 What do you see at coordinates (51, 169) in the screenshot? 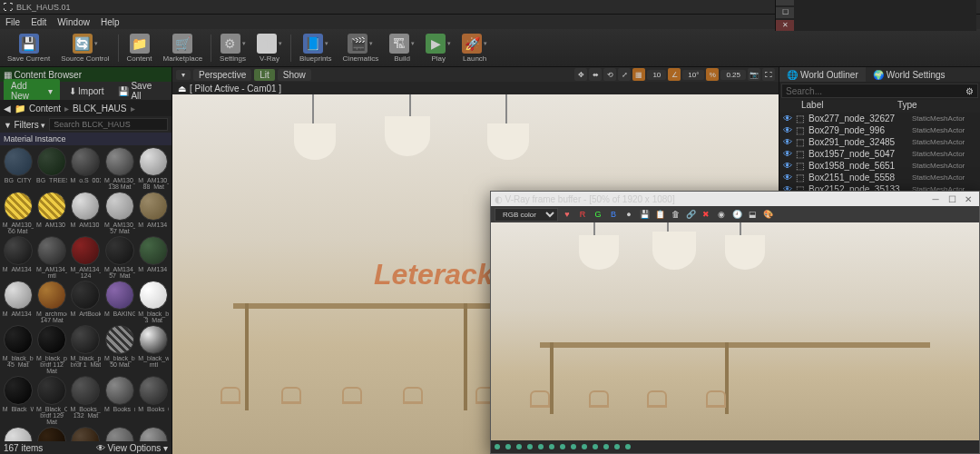
I see `material-item: BG_TREES1` at bounding box center [51, 169].